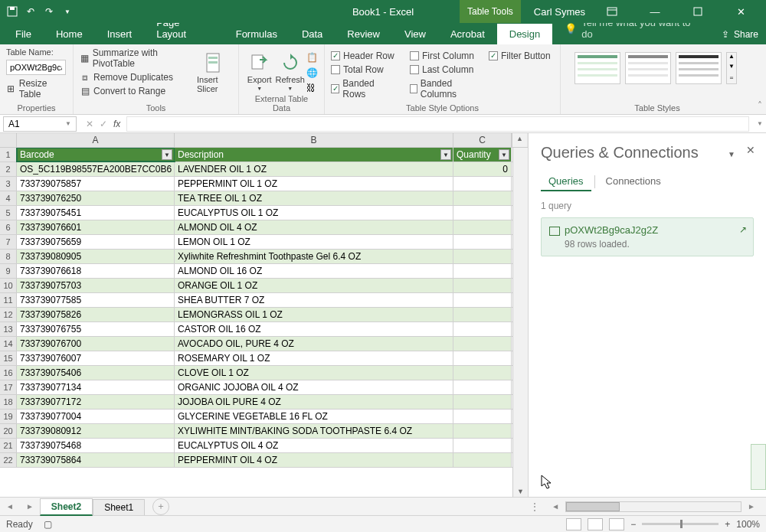 Image resolution: width=766 pixels, height=532 pixels. What do you see at coordinates (119, 507) in the screenshot?
I see `sheet-tab-sheet1: Sheet1` at bounding box center [119, 507].